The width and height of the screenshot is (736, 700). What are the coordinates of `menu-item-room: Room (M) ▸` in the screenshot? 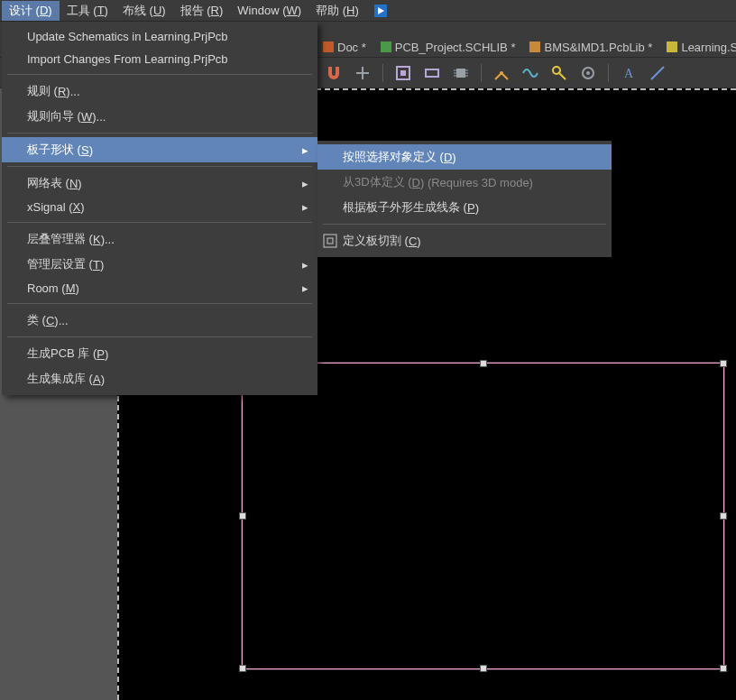 It's located at (160, 289).